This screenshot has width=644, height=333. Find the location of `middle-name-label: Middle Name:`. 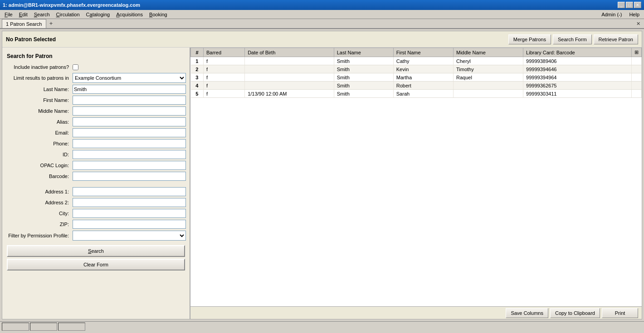

middle-name-label: Middle Name: is located at coordinates (40, 111).